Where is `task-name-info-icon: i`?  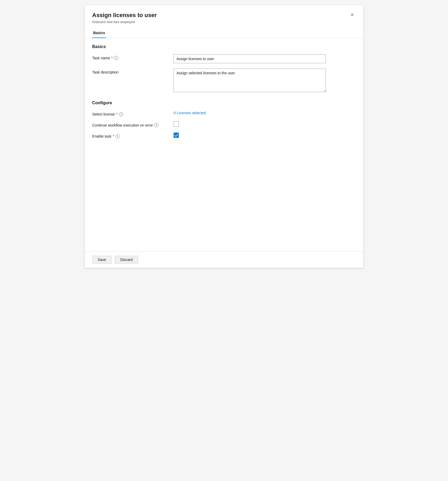
task-name-info-icon: i is located at coordinates (116, 58).